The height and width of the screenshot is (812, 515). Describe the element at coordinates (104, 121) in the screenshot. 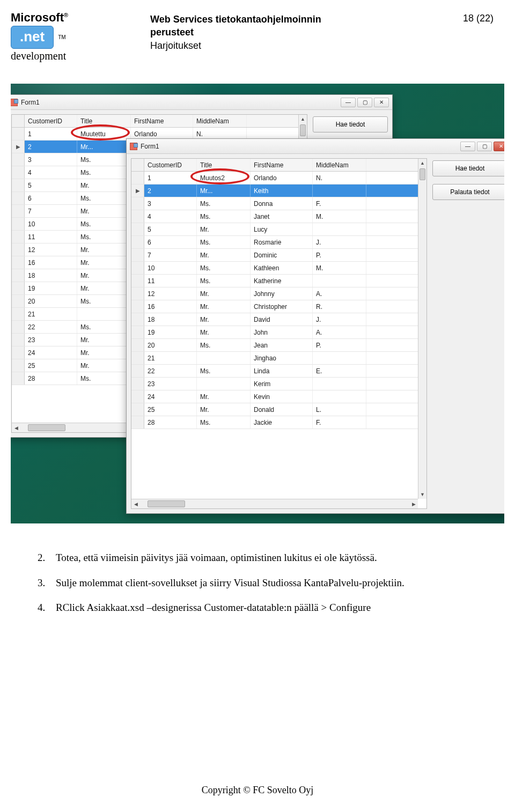

I see `col-title: Title` at that location.